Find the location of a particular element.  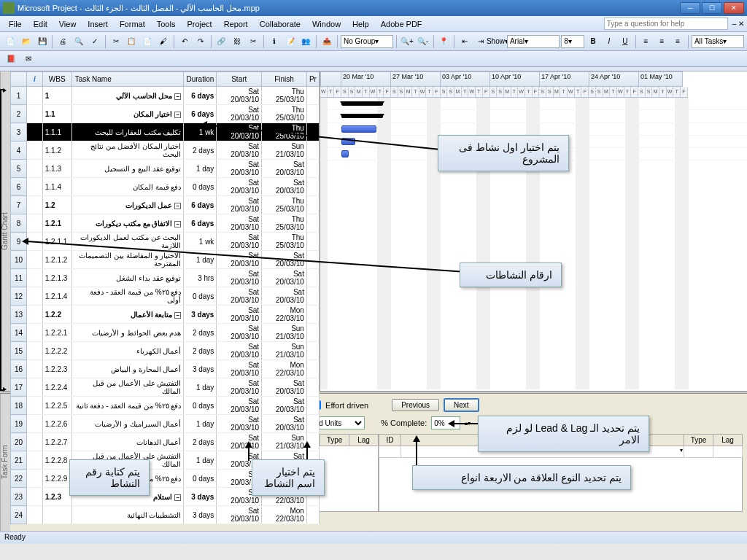

table-row: 19 1.2.2.6 أعمال السيراميك و الأرضيات 1 … is located at coordinates (165, 424).